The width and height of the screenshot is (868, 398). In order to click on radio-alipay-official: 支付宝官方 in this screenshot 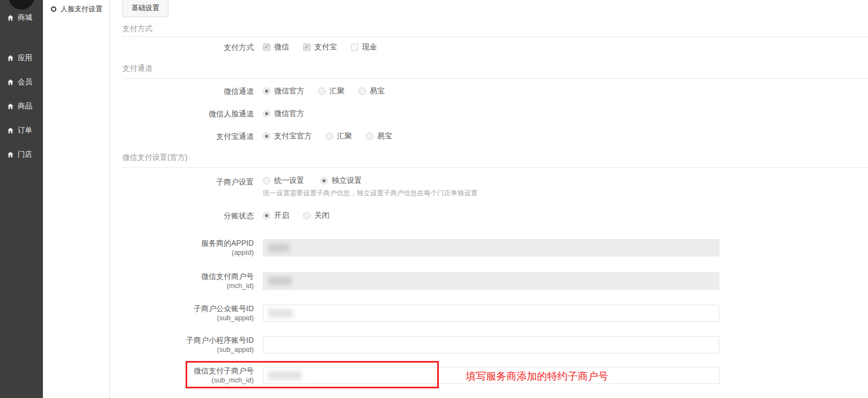, I will do `click(288, 136)`.